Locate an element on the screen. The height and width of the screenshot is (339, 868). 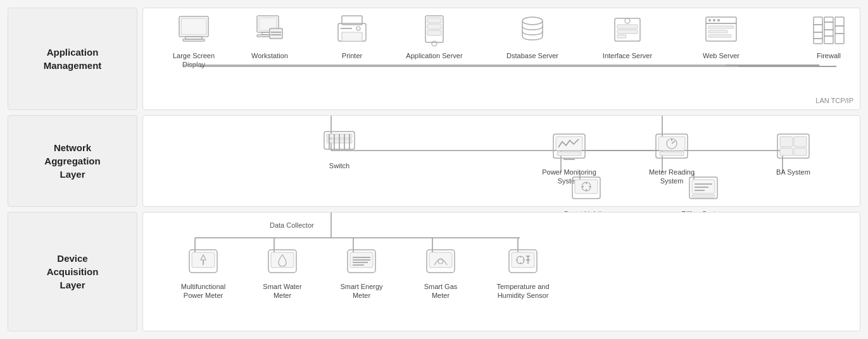
lan-label: LAN TCP/IP is located at coordinates (834, 101).